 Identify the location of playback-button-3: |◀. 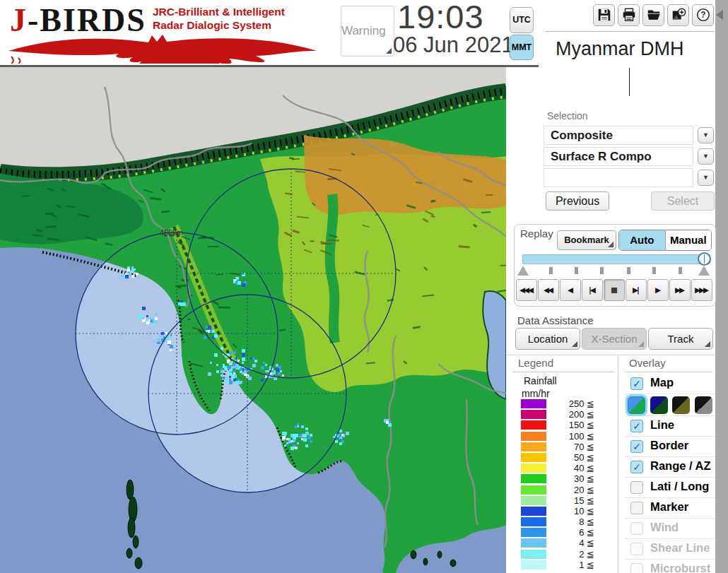
(592, 290).